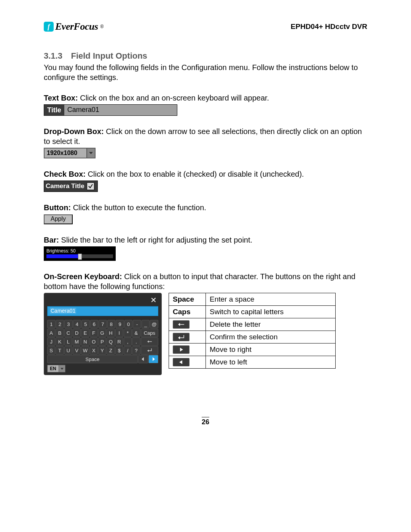  Describe the element at coordinates (86, 324) in the screenshot. I see `key-5: 5` at that location.